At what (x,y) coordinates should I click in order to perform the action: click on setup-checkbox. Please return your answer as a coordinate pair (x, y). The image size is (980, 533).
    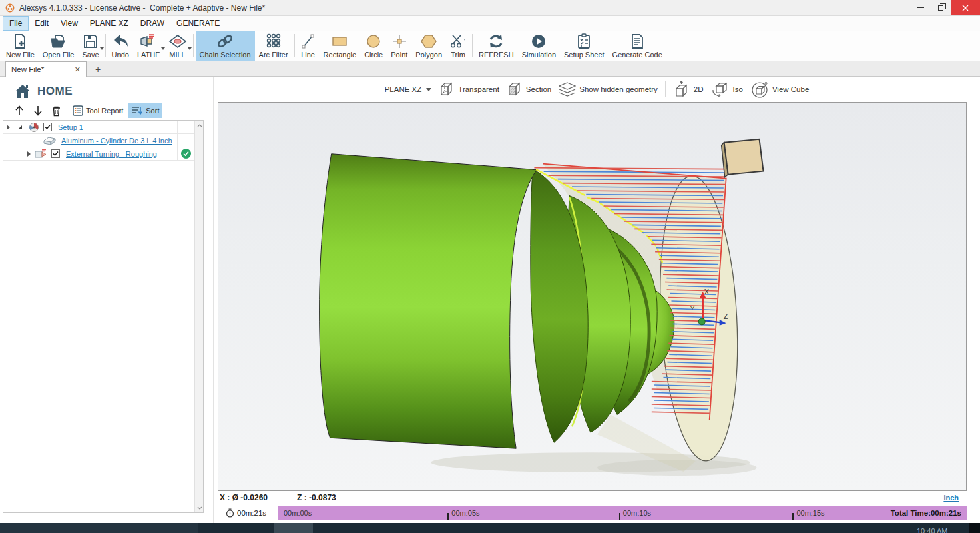
    Looking at the image, I should click on (48, 127).